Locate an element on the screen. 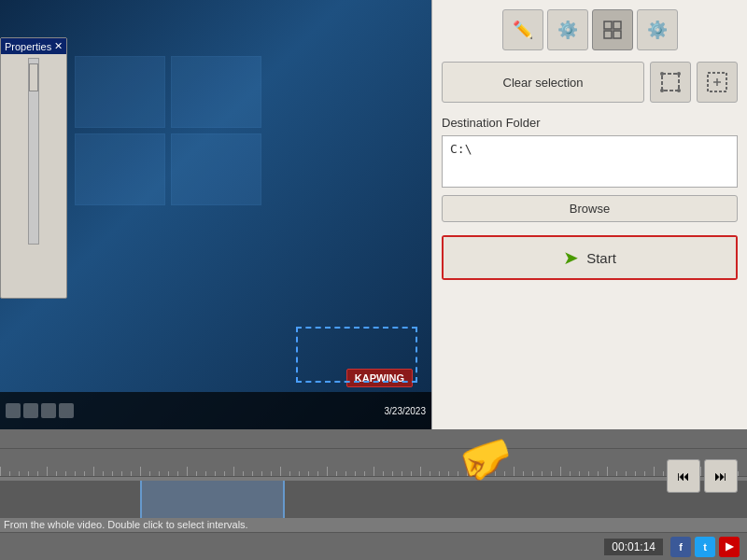  selection-grid-icon is located at coordinates (613, 30).